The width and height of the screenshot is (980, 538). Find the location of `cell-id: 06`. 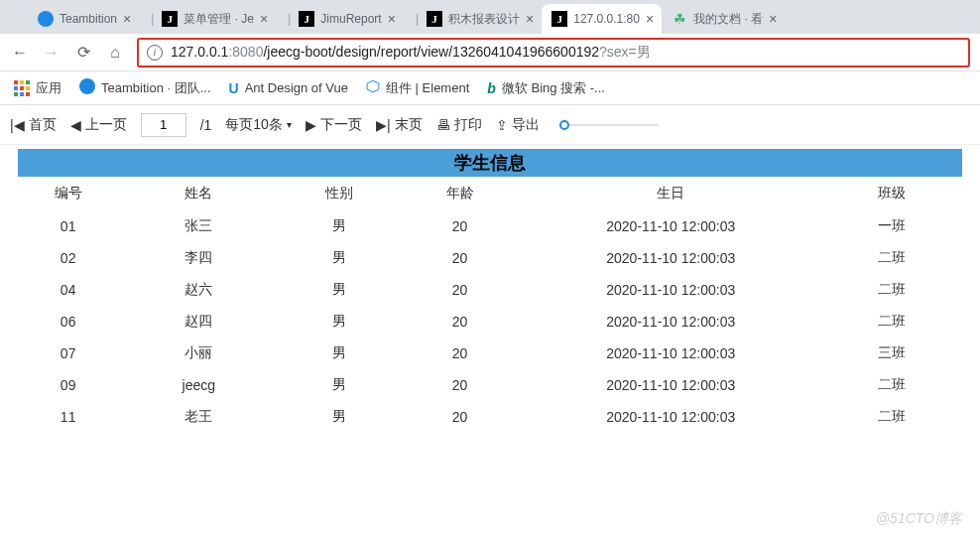

cell-id: 06 is located at coordinates (67, 322).